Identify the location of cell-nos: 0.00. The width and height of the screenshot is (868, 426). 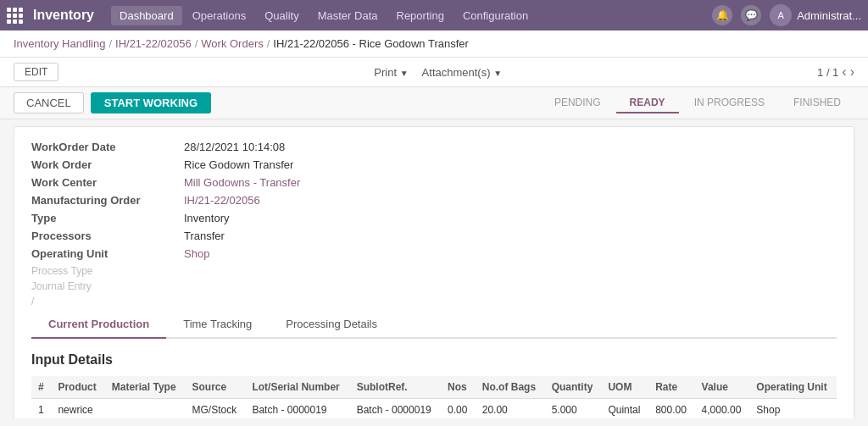
(458, 409).